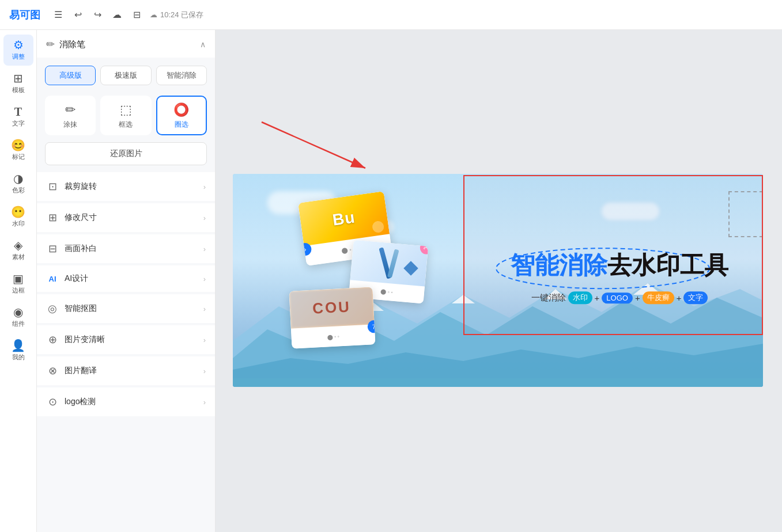 The width and height of the screenshot is (782, 532). What do you see at coordinates (52, 218) in the screenshot?
I see `resize-icon: ⊞` at bounding box center [52, 218].